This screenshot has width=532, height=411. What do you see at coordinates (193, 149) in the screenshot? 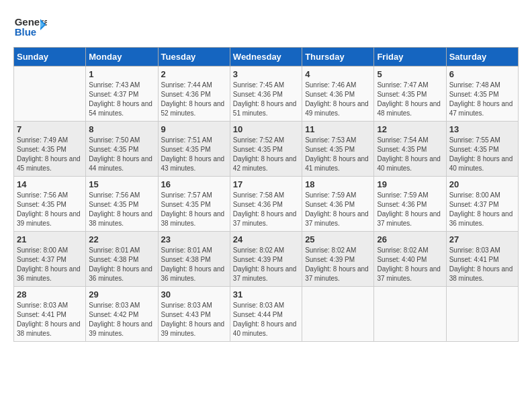
I see `calendar-cell: 9 Sunrise: 7:51 AMSunset: 4:35 PMDayligh…` at bounding box center [193, 149].